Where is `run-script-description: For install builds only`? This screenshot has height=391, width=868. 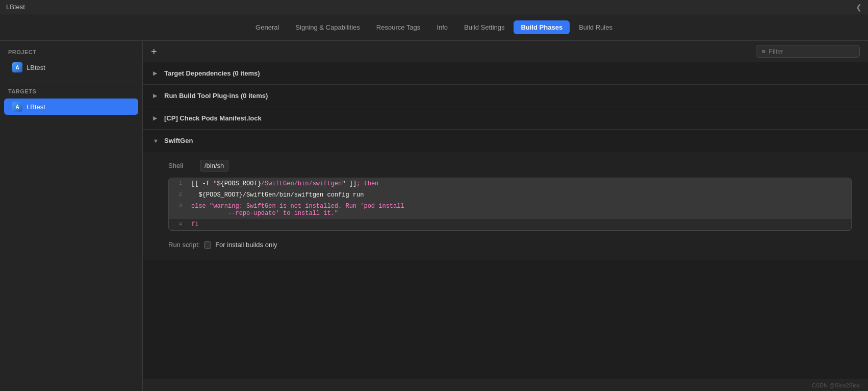 run-script-description: For install builds only is located at coordinates (246, 245).